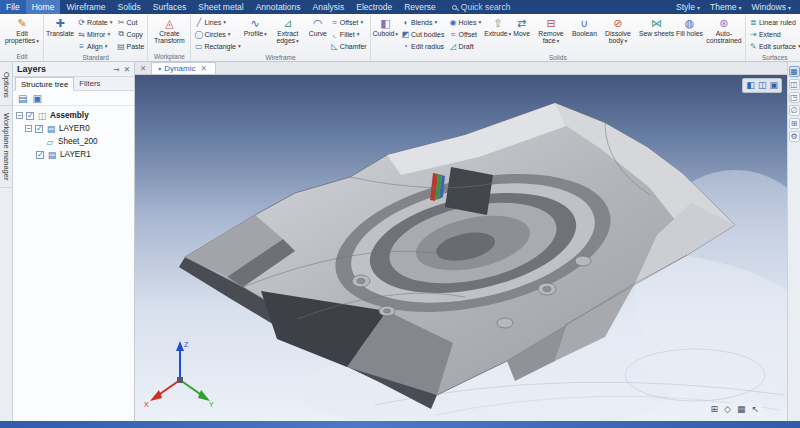  I want to click on ribbon-tab-home: Home, so click(44, 7).